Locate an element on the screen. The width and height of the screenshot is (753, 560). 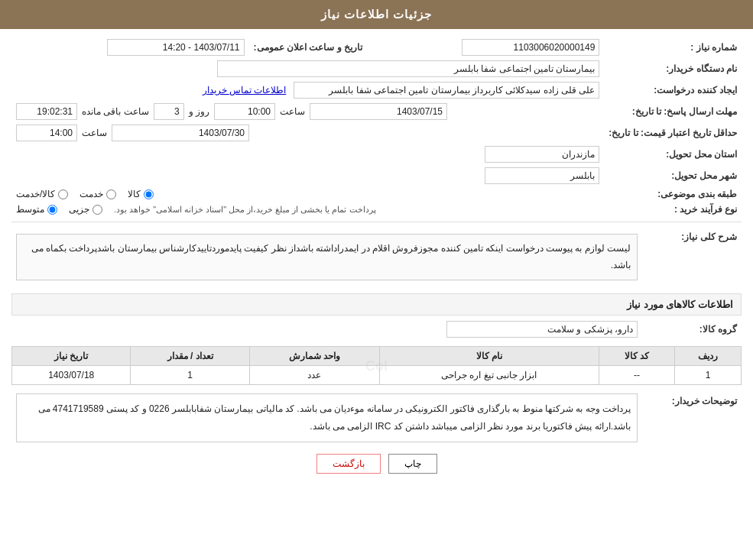
type-option-goods-service: کالا/خدمت is located at coordinates (42, 194).